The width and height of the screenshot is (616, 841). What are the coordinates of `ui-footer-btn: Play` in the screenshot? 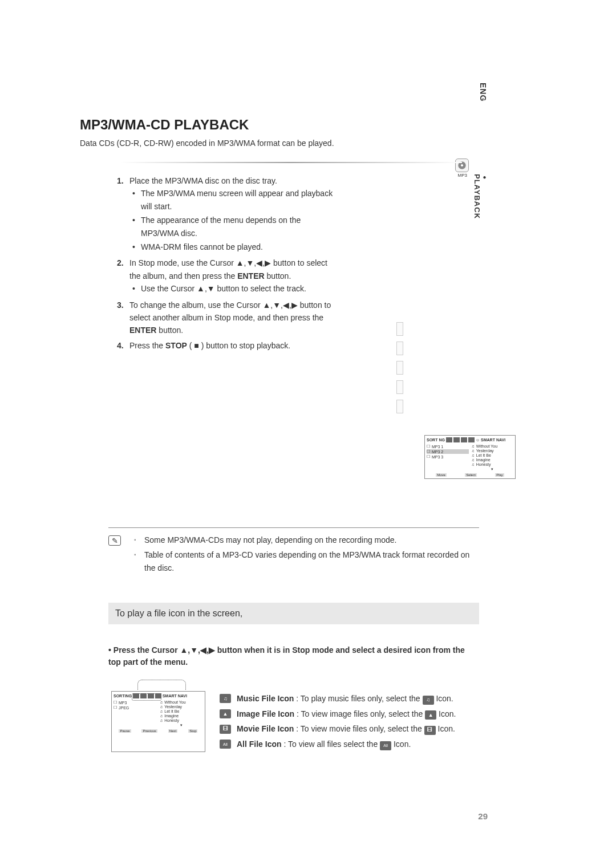 It's located at (500, 475).